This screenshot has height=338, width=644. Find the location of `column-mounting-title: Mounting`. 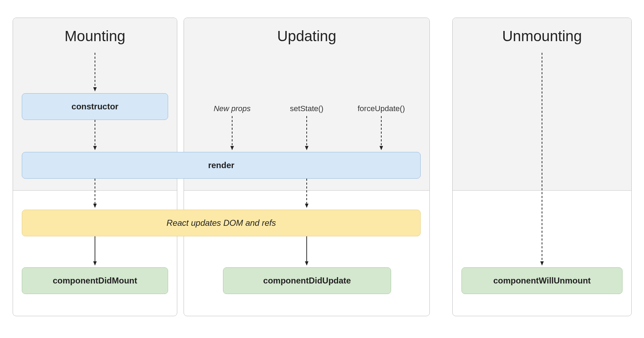

column-mounting-title: Mounting is located at coordinates (95, 31).